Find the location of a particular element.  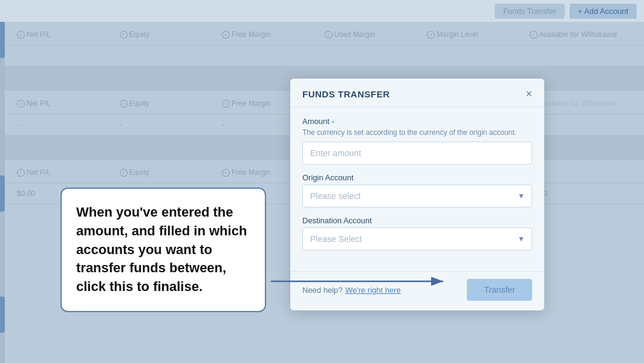

top-bar: Funds Transfer + Add Account is located at coordinates (322, 11).